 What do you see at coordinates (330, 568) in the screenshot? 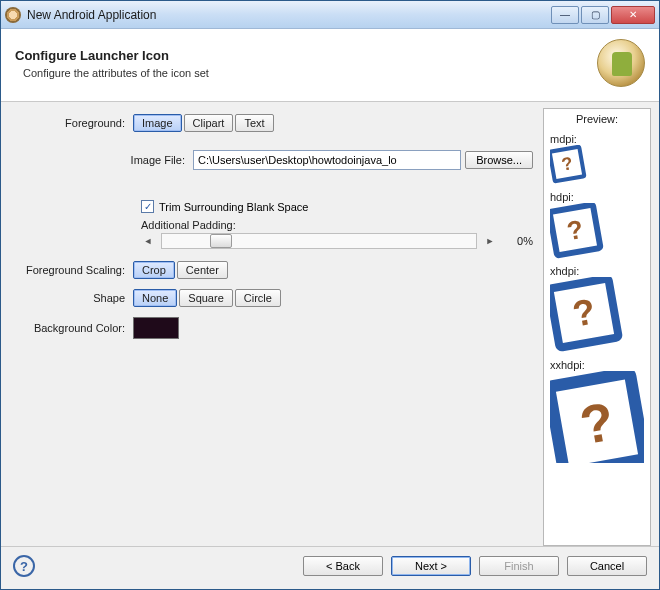
I see `dialog-footer: ? < Back Next > Finish Cancel` at bounding box center [330, 568].